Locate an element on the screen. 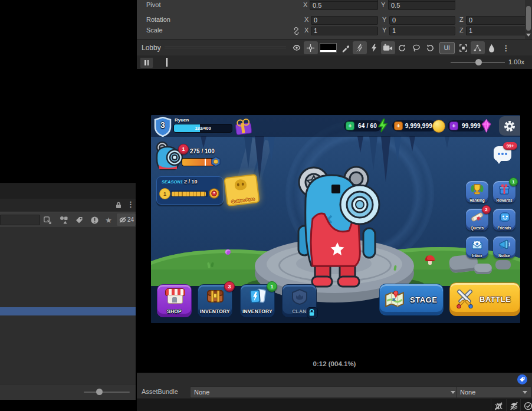 The width and height of the screenshot is (532, 411). tag-icon is located at coordinates (79, 220).